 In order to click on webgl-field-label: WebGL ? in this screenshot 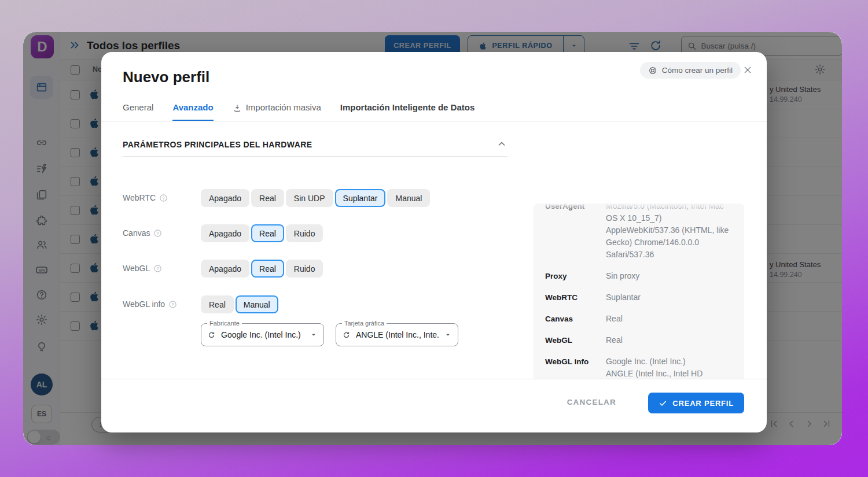, I will do `click(142, 268)`.